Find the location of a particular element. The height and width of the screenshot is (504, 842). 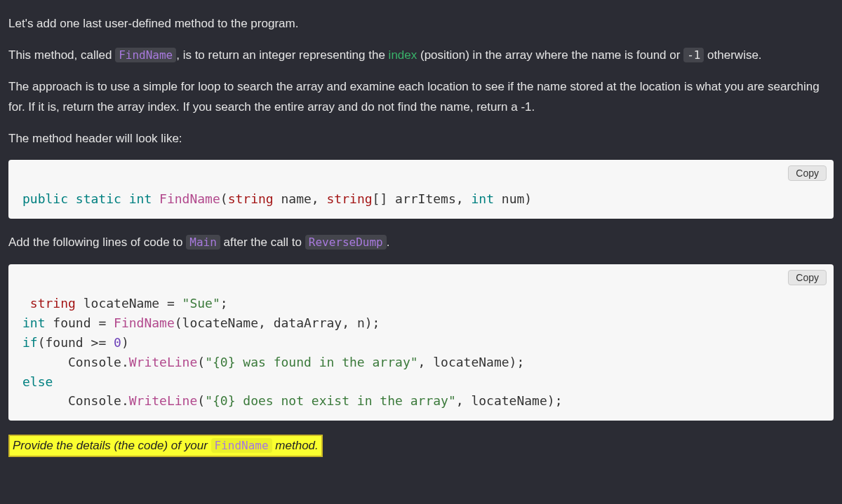

keyword-if: if is located at coordinates (30, 342).